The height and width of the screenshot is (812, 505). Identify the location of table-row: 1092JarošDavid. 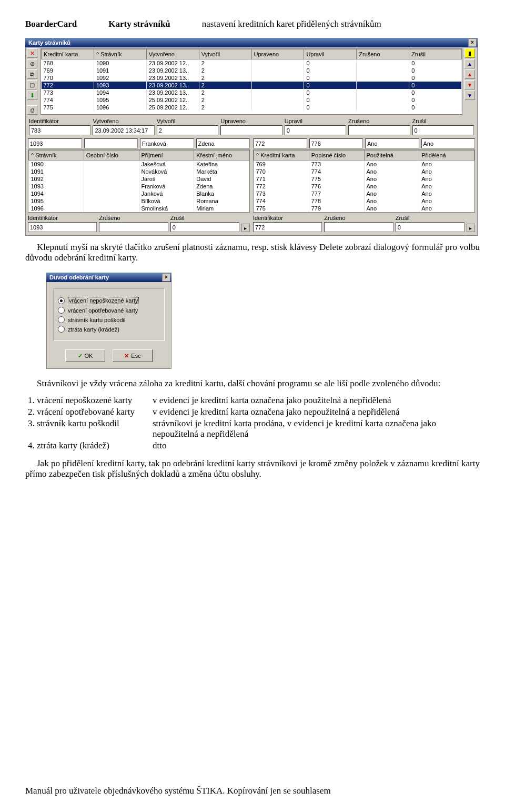
(139, 179).